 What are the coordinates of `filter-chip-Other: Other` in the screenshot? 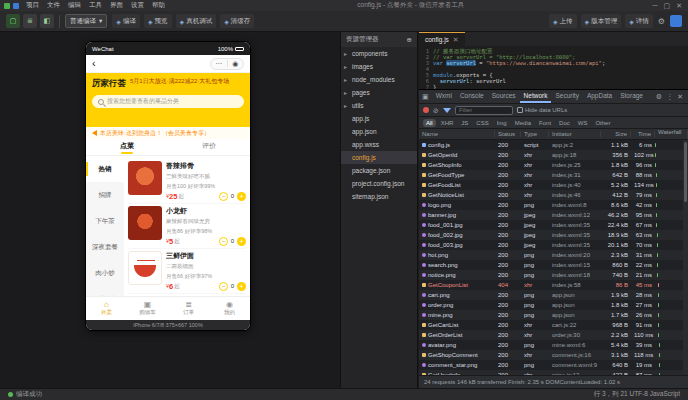 It's located at (602, 123).